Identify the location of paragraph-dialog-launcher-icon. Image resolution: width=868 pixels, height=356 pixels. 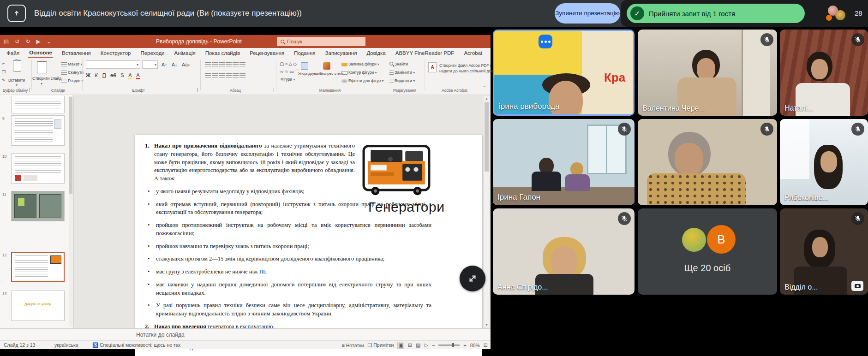
(272, 90).